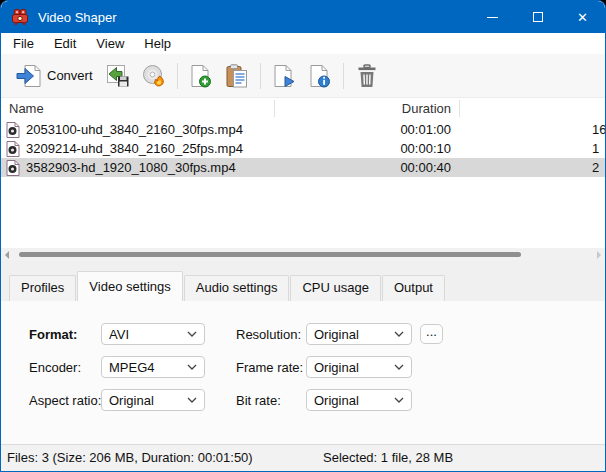 The width and height of the screenshot is (606, 472). I want to click on file-size: 16, so click(599, 130).